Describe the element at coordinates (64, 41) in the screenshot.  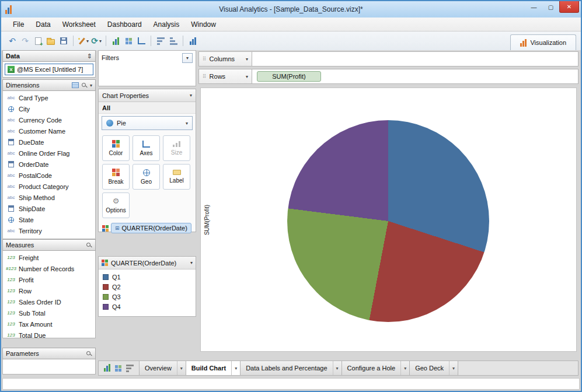
I see `save-button` at that location.